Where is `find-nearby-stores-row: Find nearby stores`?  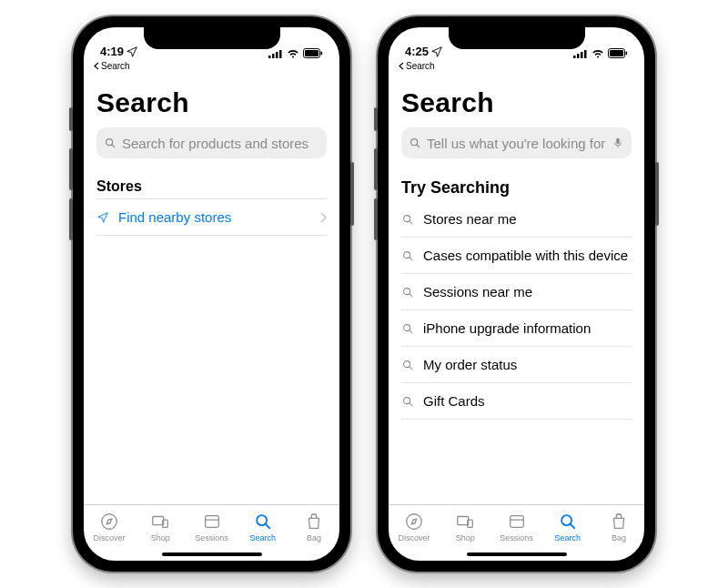
find-nearby-stores-row: Find nearby stores is located at coordinates (211, 218).